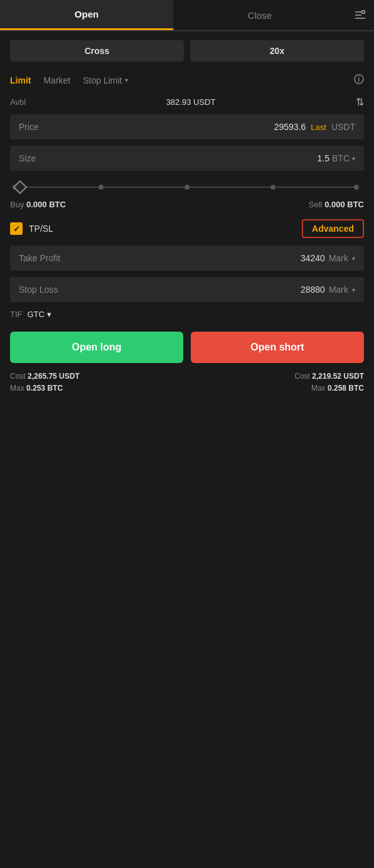  Describe the element at coordinates (187, 376) in the screenshot. I see `cost-row: Cost 2,265.75 USDT Cost 2,219.52 USDT` at that location.